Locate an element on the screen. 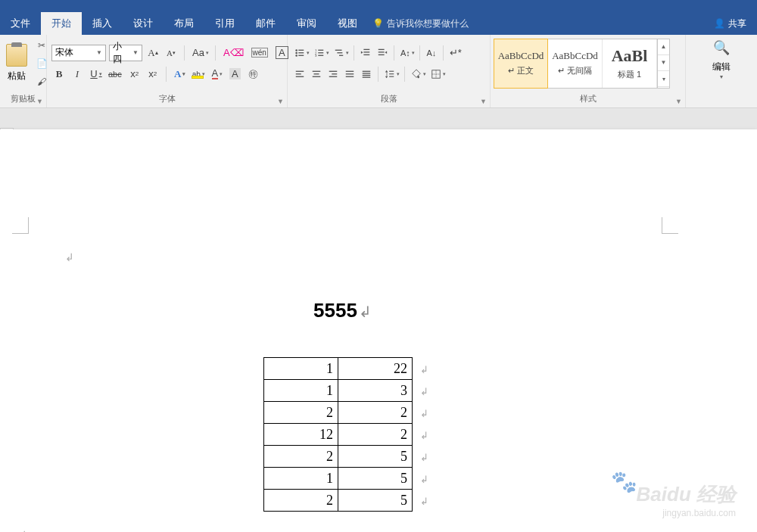 The width and height of the screenshot is (757, 532). shading-button: ▾ is located at coordinates (418, 74).